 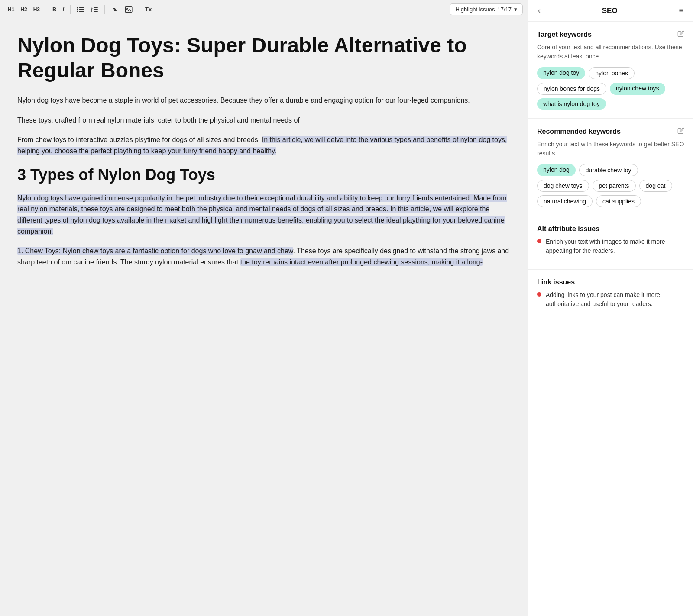 I want to click on issue-text: Adding links to your post can make it mo…, so click(x=615, y=300).